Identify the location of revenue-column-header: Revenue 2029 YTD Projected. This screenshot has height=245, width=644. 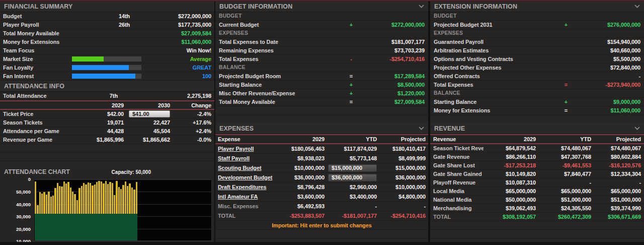
(537, 139).